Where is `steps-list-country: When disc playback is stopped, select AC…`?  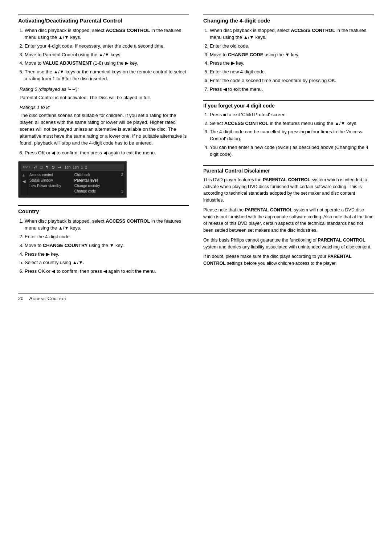
steps-list-country: When disc playback is stopped, select AC… is located at coordinates (107, 246).